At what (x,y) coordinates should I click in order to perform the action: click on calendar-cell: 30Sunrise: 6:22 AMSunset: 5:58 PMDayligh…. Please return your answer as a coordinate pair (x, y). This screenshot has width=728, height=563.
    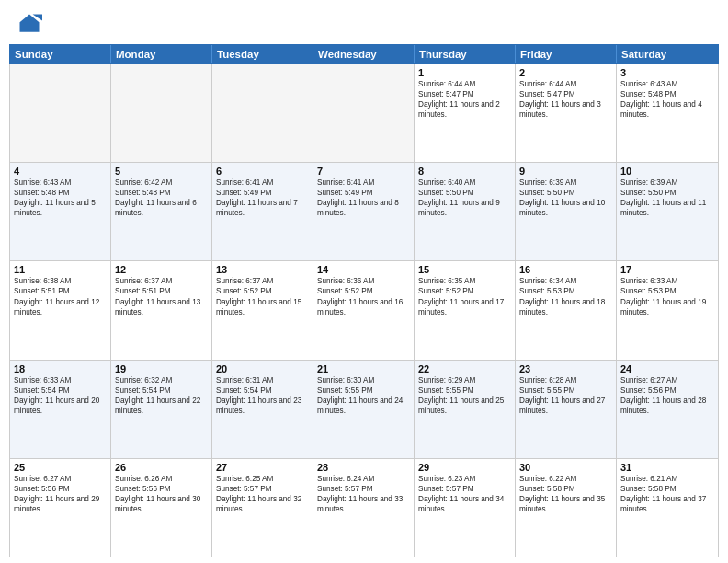
    Looking at the image, I should click on (566, 508).